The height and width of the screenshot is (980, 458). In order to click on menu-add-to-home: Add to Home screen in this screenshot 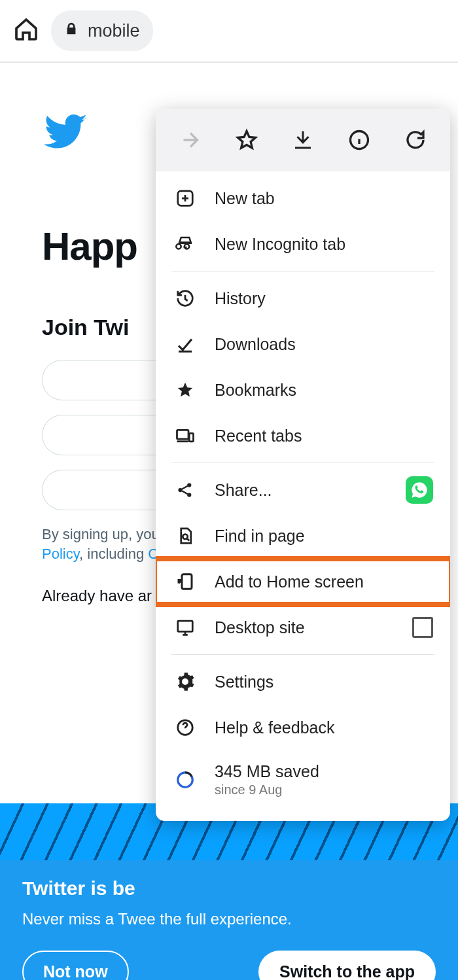, I will do `click(303, 582)`.